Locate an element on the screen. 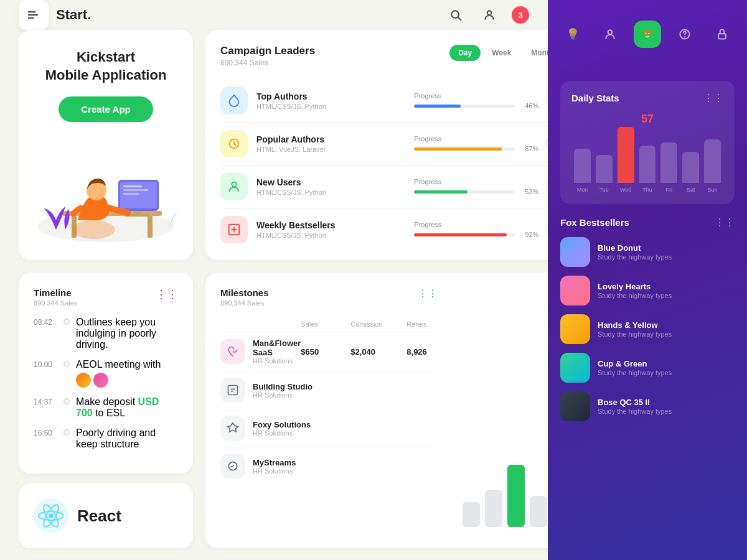 This screenshot has height=560, width=747. row-info: New Users HTML/CSS/JS, Python is located at coordinates (335, 187).